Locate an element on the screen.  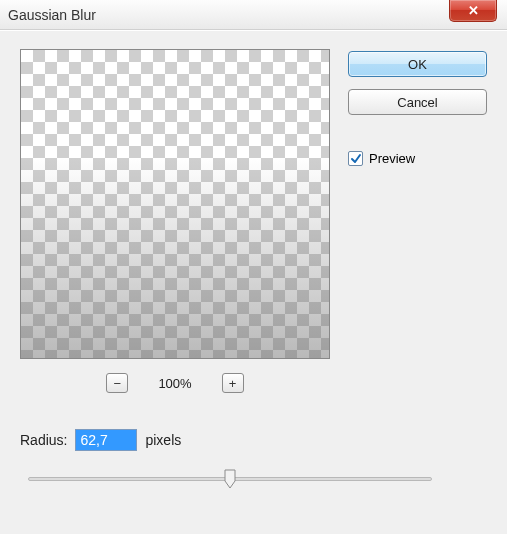
zoom-level: 100% is located at coordinates (174, 384).